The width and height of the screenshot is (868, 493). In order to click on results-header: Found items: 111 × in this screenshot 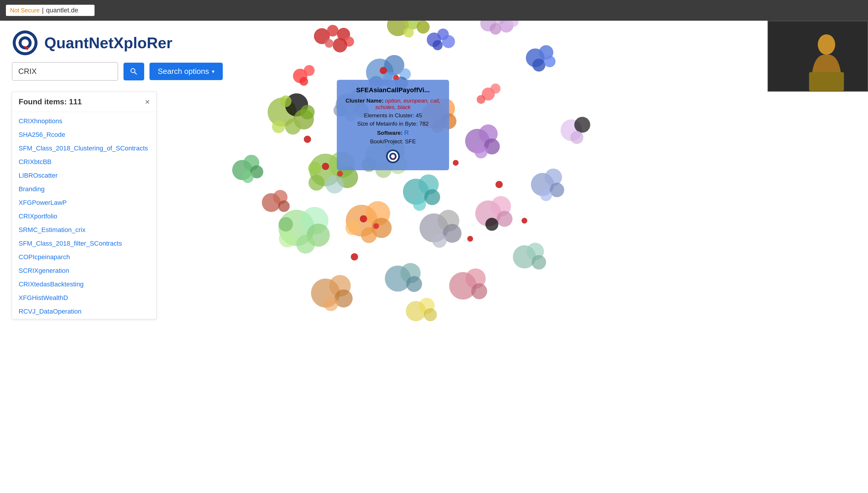, I will do `click(84, 102)`.